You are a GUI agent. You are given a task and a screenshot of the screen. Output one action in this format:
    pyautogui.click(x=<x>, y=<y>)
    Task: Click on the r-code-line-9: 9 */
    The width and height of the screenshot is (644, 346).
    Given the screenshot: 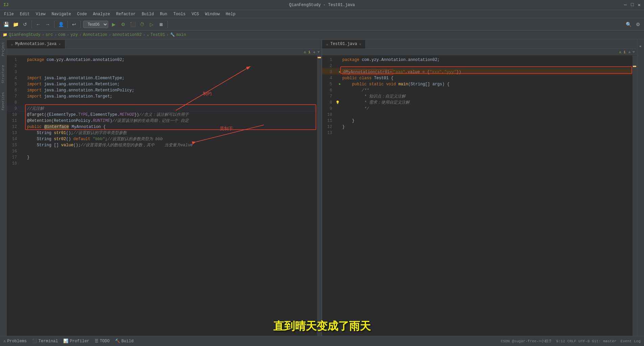 What is the action you would take?
    pyautogui.click(x=480, y=109)
    